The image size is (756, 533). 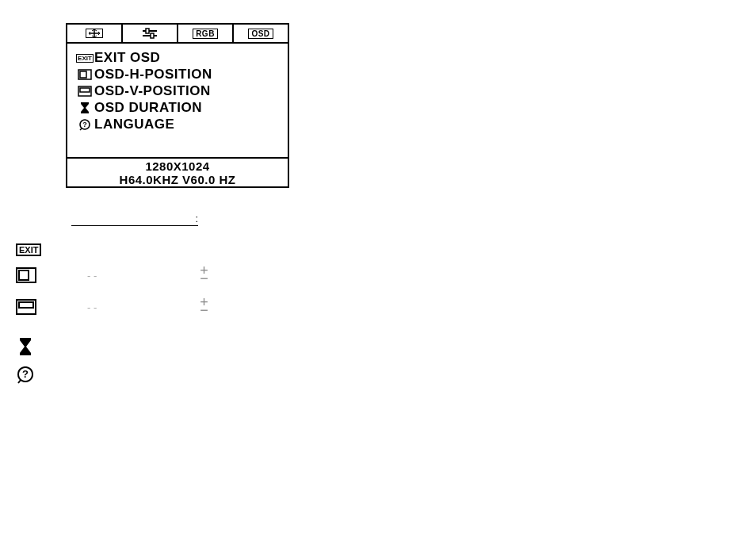 I want to click on osd-tab-position, so click(x=95, y=33).